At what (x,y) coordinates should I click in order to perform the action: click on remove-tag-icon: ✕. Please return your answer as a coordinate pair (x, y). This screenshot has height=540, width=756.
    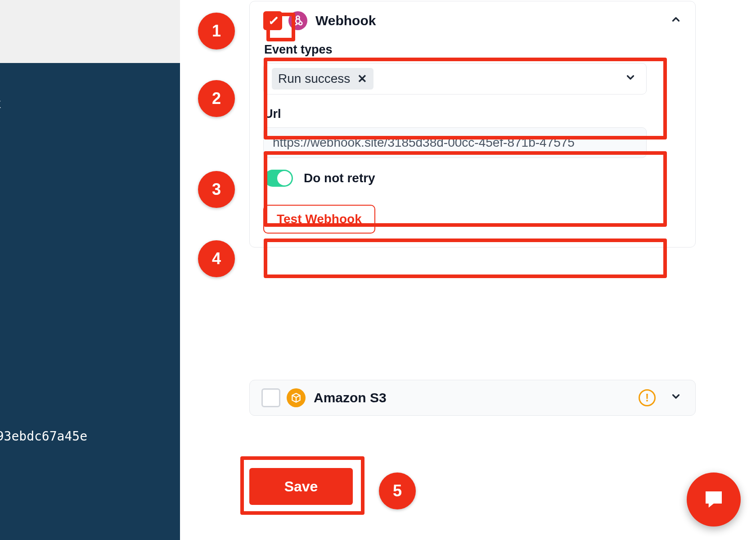
    Looking at the image, I should click on (362, 79).